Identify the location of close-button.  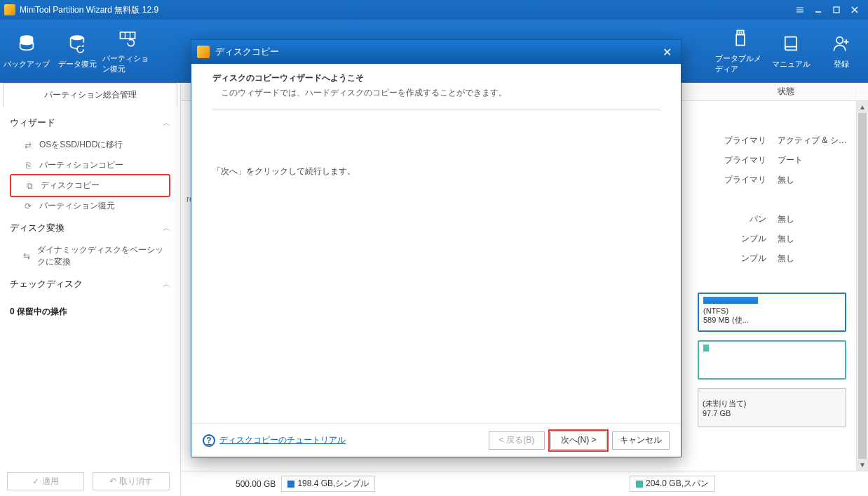
(855, 10).